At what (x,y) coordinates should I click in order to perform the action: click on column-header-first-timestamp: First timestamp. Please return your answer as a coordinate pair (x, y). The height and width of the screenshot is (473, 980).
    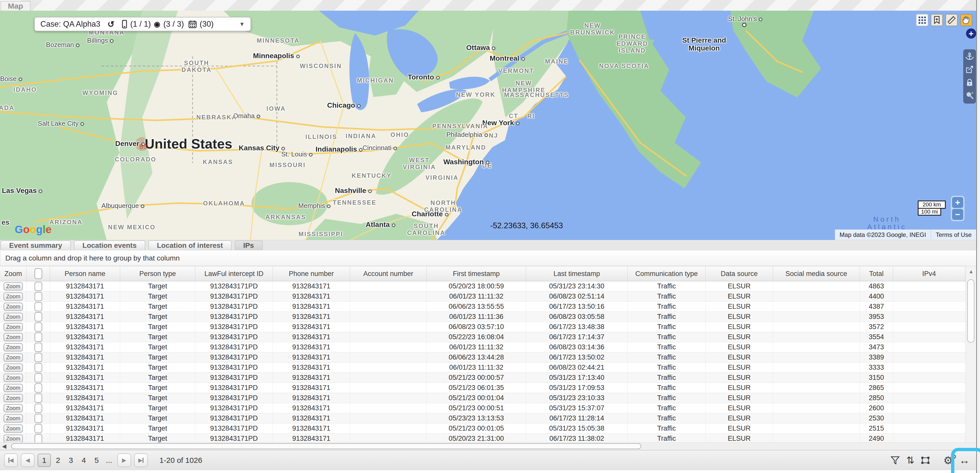
    Looking at the image, I should click on (476, 274).